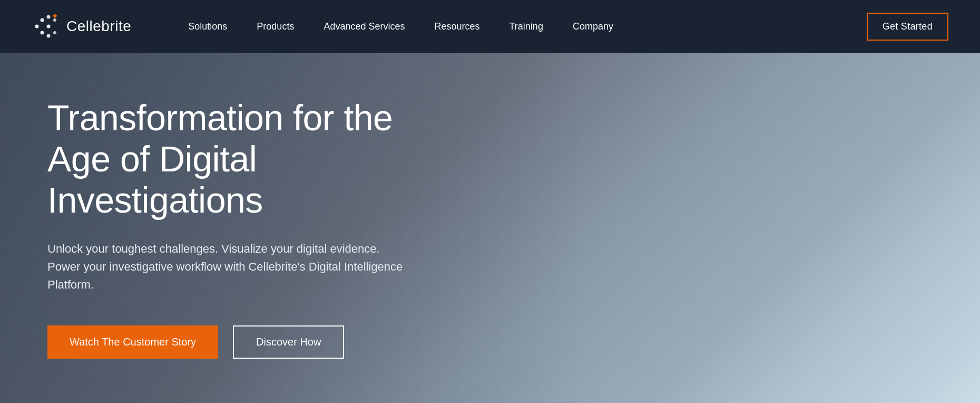  I want to click on cellebrite-logo-icon, so click(45, 26).